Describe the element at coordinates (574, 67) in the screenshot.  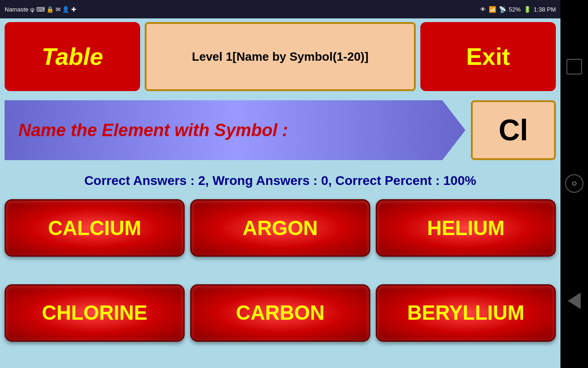
I see `nav-square-button` at that location.